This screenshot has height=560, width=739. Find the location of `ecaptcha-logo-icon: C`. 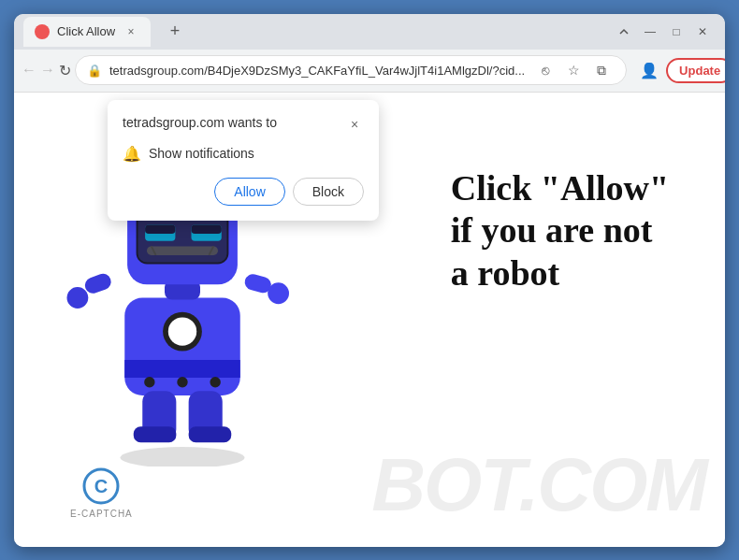

ecaptcha-logo-icon: C is located at coordinates (101, 486).